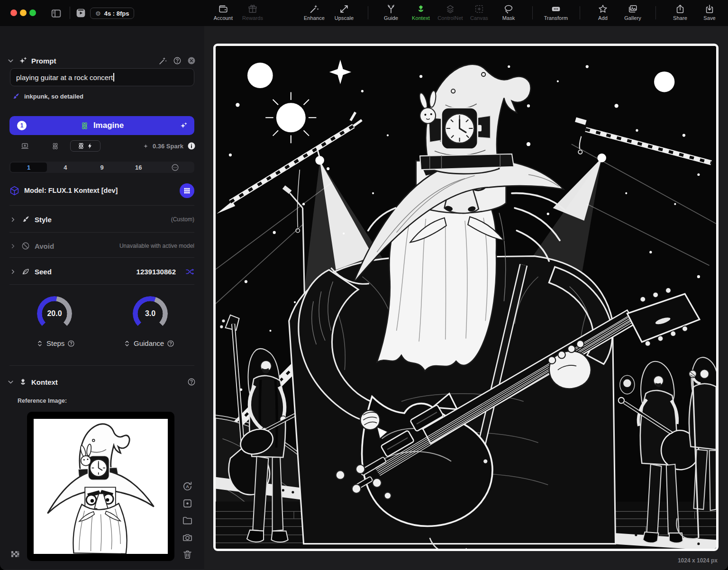  What do you see at coordinates (47, 97) in the screenshot?
I see `style-tag: inkpunk, so detailed` at bounding box center [47, 97].